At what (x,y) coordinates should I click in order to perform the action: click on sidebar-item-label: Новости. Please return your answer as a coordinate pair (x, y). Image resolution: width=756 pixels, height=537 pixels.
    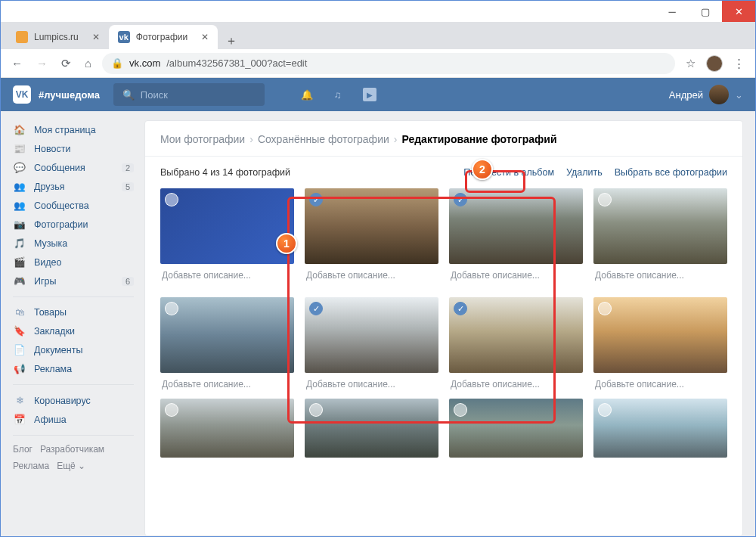
    Looking at the image, I should click on (52, 149).